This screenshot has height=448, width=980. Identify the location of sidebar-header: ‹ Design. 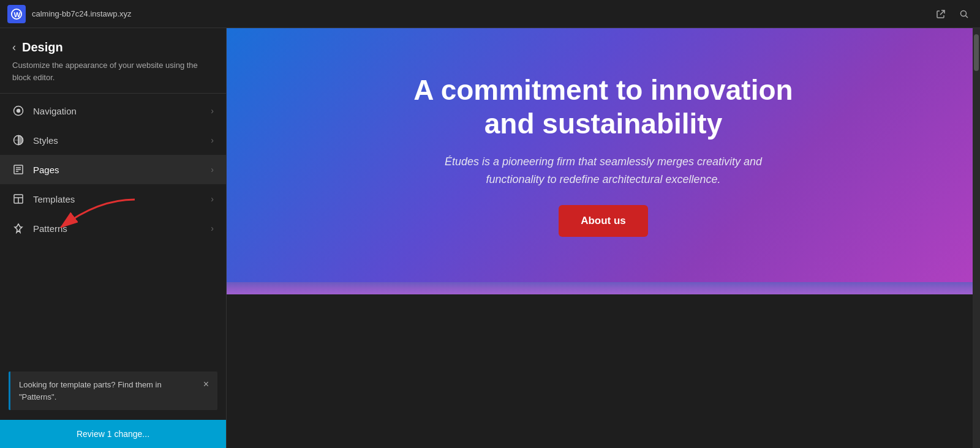
(113, 44).